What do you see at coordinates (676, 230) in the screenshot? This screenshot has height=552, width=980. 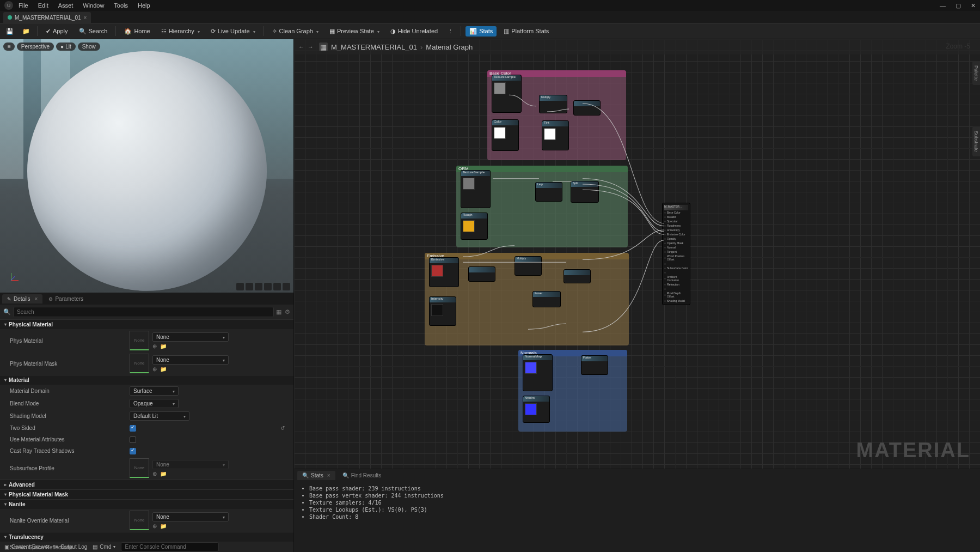 I see `output-pin: Anisotropy` at bounding box center [676, 230].